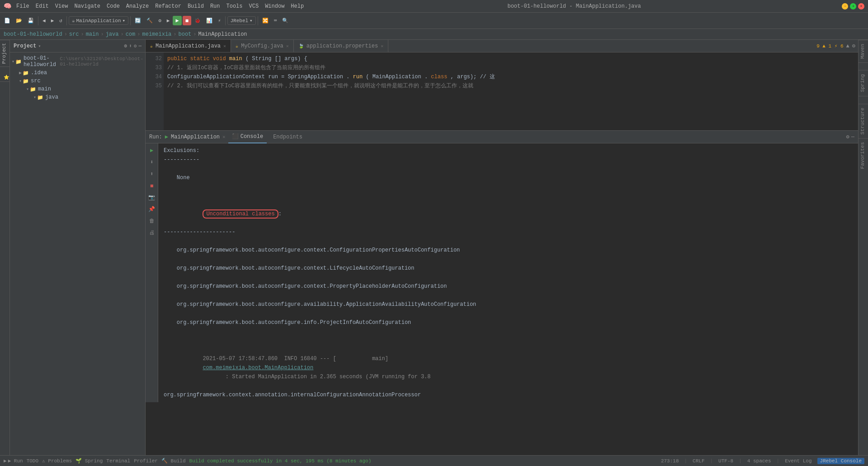 The image size is (868, 466). Describe the element at coordinates (150, 21) in the screenshot. I see `build-button: 🔨` at that location.